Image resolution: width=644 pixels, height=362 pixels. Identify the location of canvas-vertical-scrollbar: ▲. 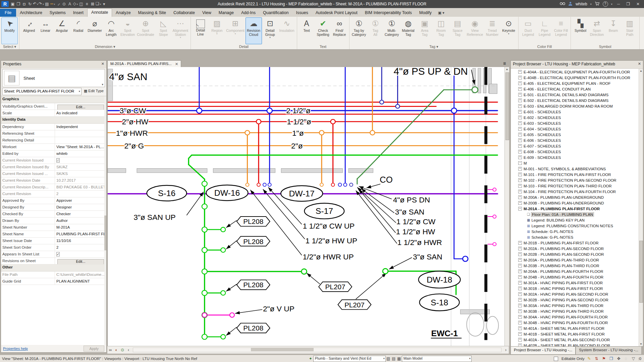
(507, 206).